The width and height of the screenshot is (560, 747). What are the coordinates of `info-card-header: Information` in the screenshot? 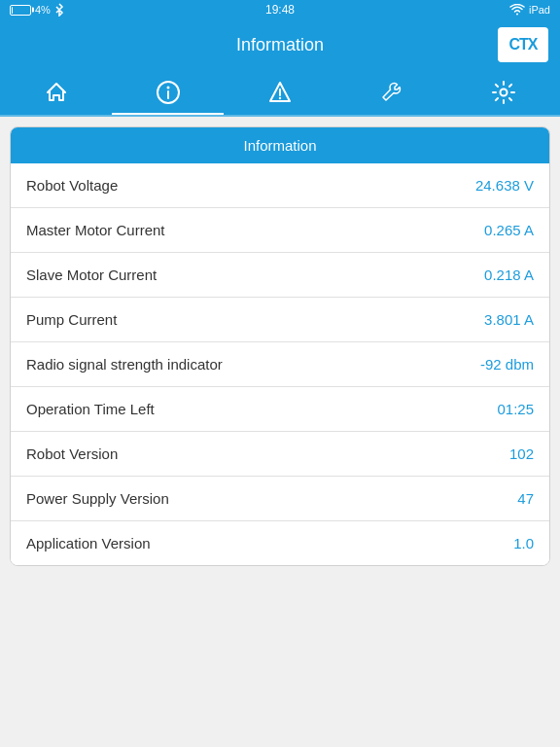 It's located at (280, 146).